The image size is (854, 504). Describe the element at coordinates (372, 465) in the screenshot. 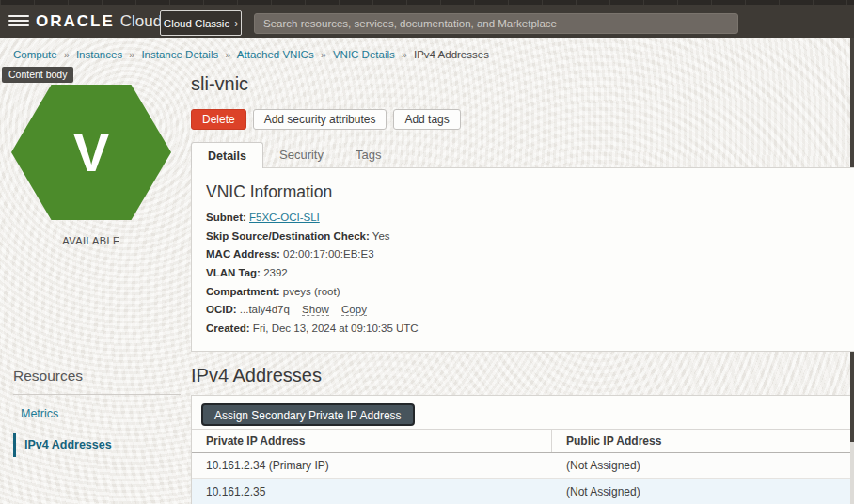

I see `private-ip-value: 10.161.2.34 (Primary IP)` at that location.